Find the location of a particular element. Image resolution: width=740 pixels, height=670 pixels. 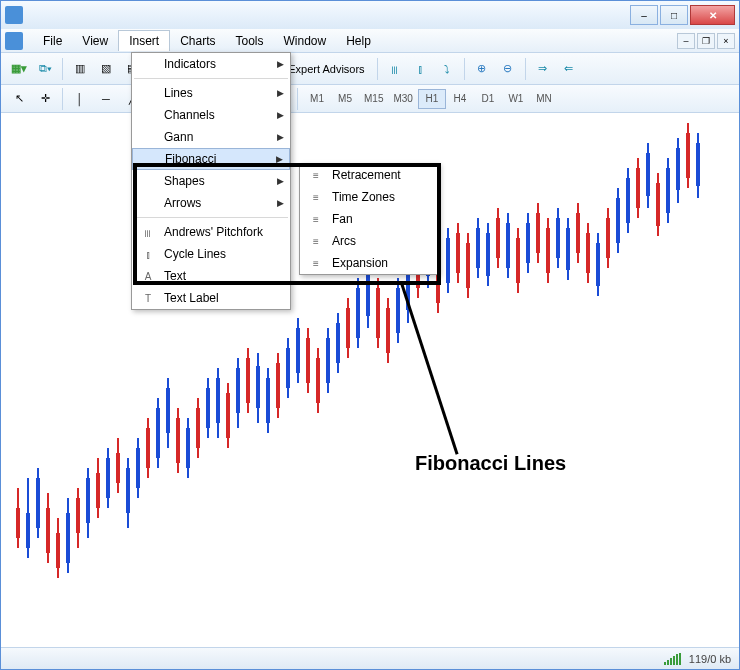

submenu-item-label: Retracement is located at coordinates (366, 175).